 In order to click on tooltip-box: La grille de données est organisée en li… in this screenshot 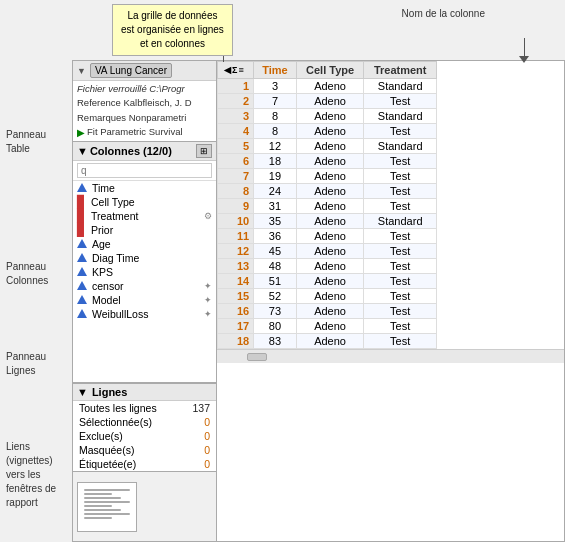, I will do `click(172, 30)`.